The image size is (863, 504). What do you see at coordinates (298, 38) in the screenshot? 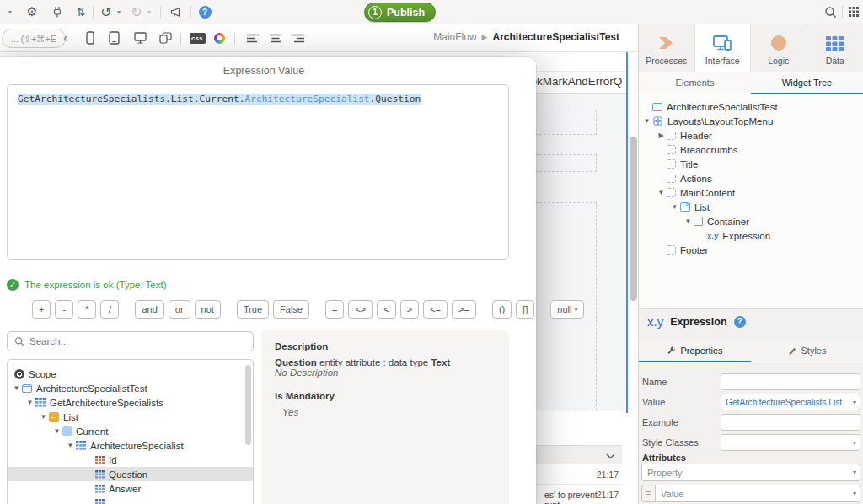
I see `align-right-icon` at bounding box center [298, 38].